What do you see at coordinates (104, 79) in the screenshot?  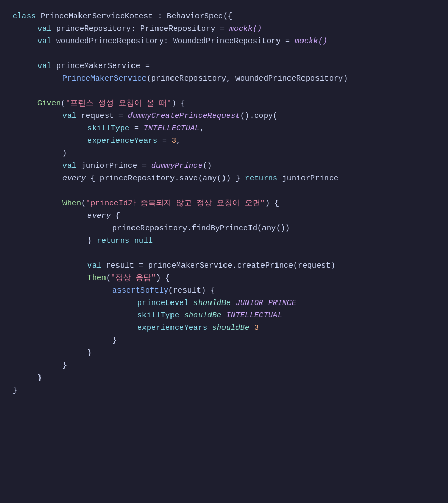 I see `fn-prince-maker-service: PrinceMakerService` at bounding box center [104, 79].